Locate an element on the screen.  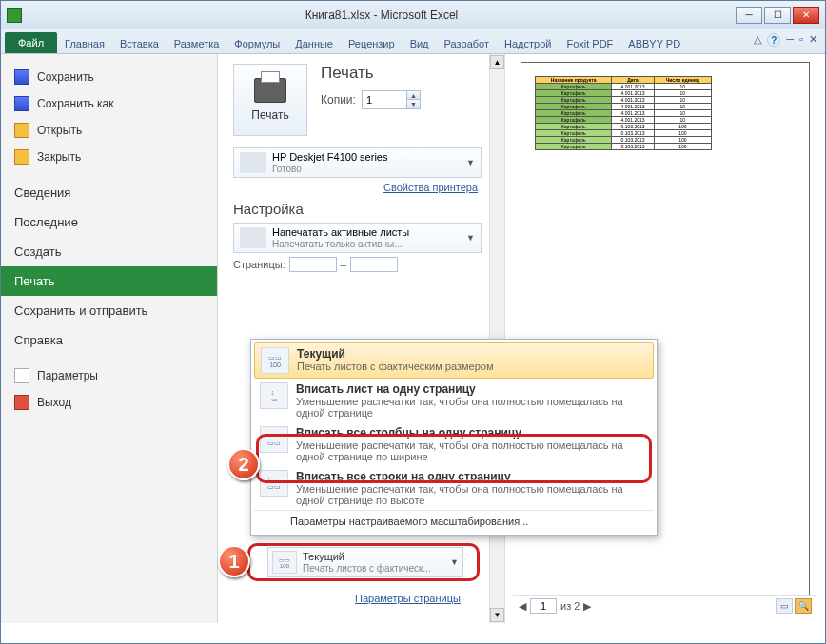
app-icon is located at coordinates (14, 15).